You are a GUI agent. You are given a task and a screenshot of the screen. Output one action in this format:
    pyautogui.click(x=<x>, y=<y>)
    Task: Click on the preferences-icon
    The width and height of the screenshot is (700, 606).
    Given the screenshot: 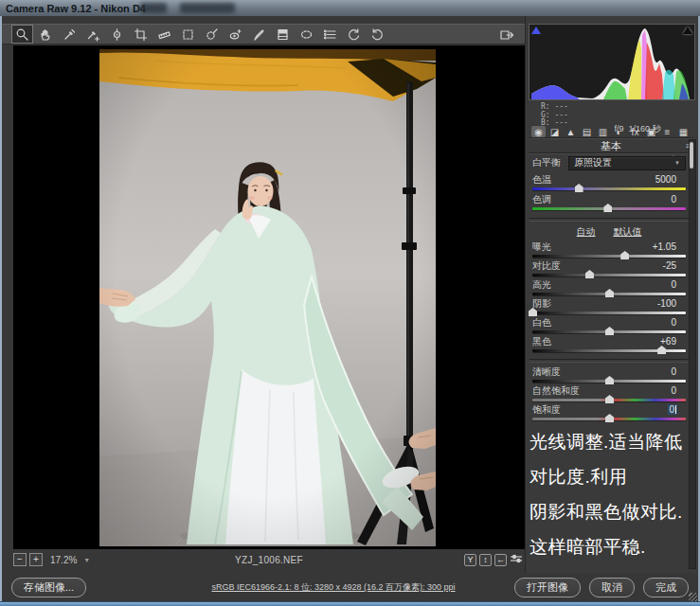 What is the action you would take?
    pyautogui.click(x=330, y=34)
    